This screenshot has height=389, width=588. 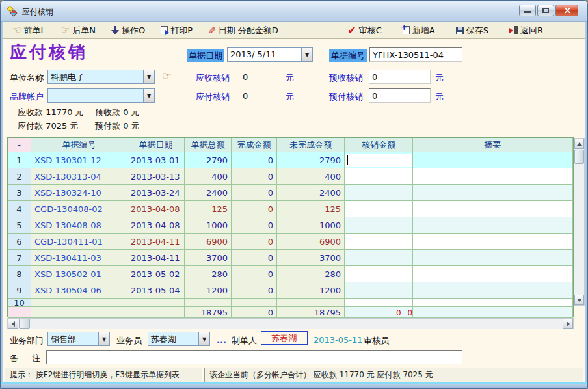 What do you see at coordinates (79, 160) in the screenshot?
I see `cell-doc-code: XSD-130301-12` at bounding box center [79, 160].